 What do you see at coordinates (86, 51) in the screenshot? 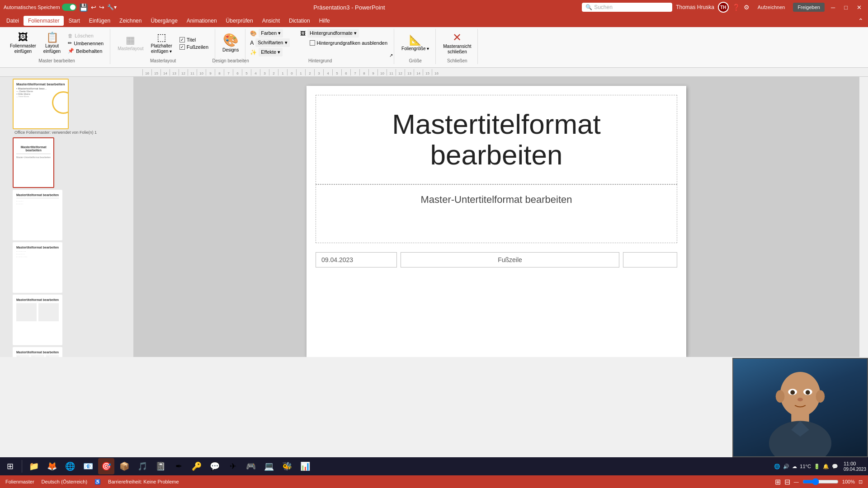
I see `beibehalten-button: 📌 Beibehalten` at bounding box center [86, 51].